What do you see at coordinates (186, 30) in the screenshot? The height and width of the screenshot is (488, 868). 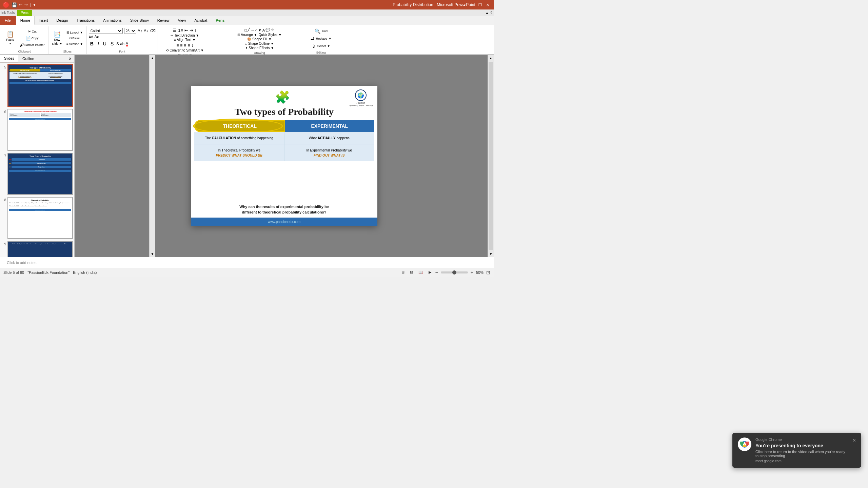 I see `decrease-indent-btn: ⇤` at bounding box center [186, 30].